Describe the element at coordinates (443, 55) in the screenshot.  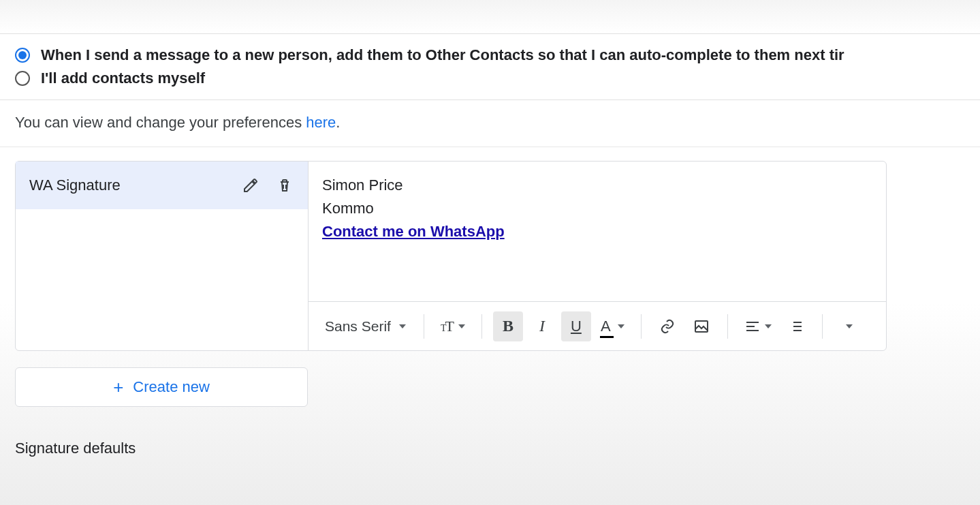
I see `radio-auto-label: When I send a message to a new person, a…` at that location.